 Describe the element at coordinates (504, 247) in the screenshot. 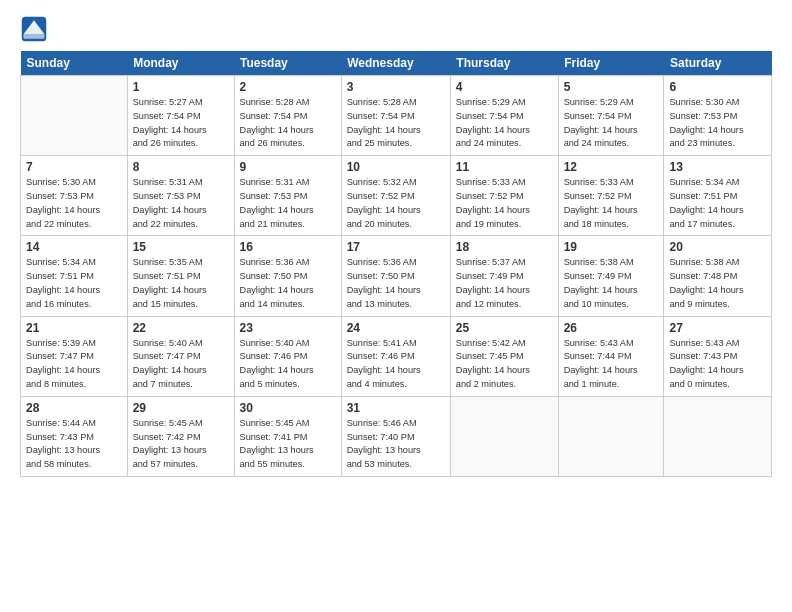

I see `day-number: 18` at that location.